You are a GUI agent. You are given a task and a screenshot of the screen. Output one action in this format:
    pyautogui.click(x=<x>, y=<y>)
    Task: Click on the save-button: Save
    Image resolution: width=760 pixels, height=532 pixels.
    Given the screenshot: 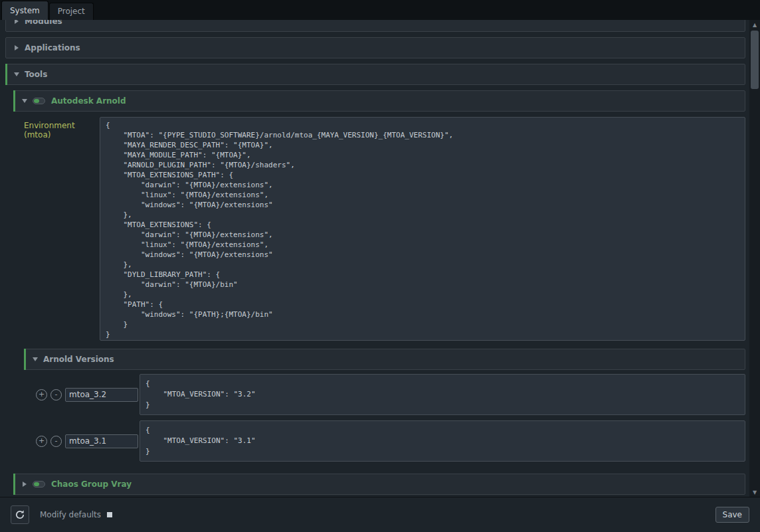 What is the action you would take?
    pyautogui.click(x=732, y=515)
    